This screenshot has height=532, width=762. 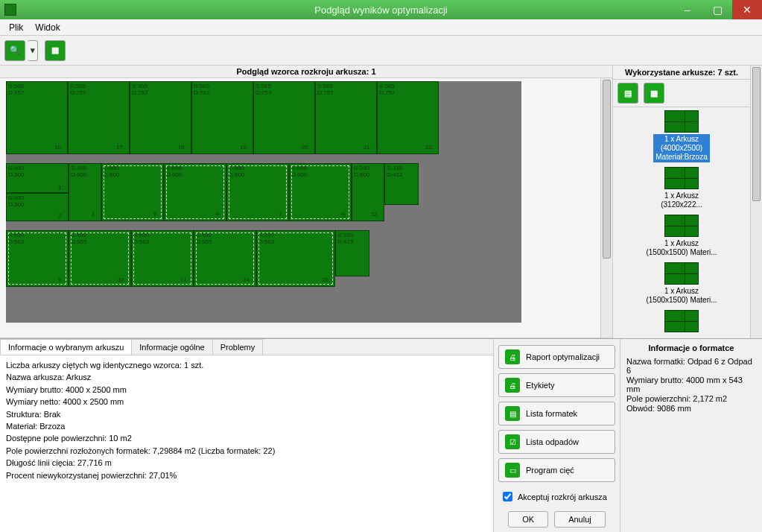 I want to click on thumb-4: 1 x Arkusz(1500x1500) Materi..., so click(x=682, y=284).